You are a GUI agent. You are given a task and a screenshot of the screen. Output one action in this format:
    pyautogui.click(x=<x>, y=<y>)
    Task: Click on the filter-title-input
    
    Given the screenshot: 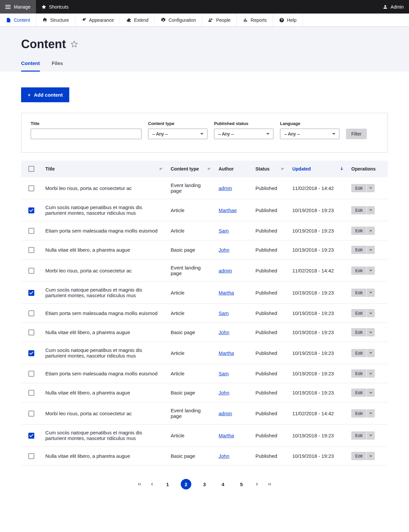 What is the action you would take?
    pyautogui.click(x=86, y=134)
    